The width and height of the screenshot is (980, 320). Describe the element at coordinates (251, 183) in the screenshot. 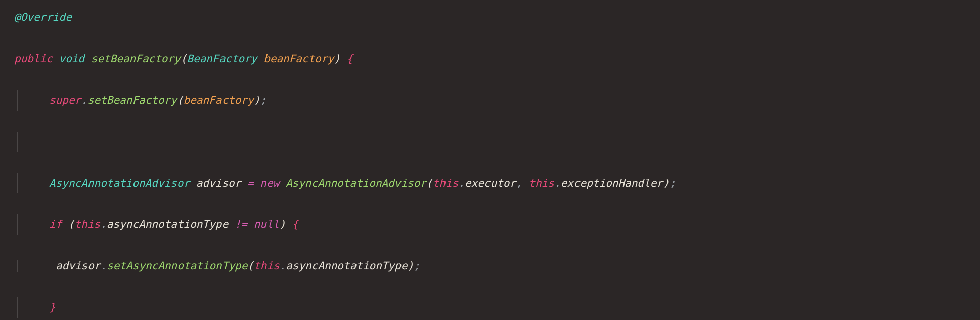

I see `op-assign: =` at that location.